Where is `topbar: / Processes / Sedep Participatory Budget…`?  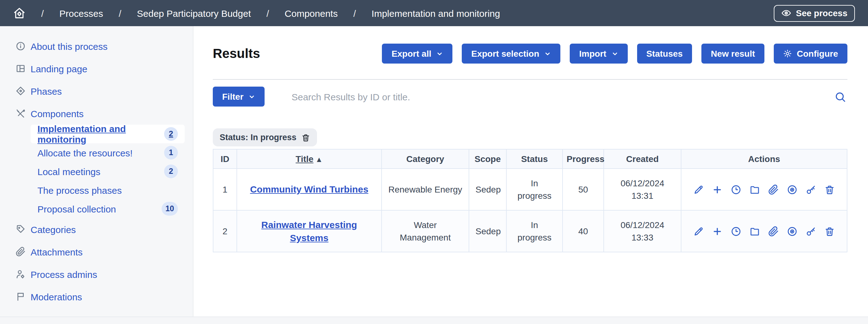
topbar: / Processes / Sedep Participatory Budget… is located at coordinates (434, 13).